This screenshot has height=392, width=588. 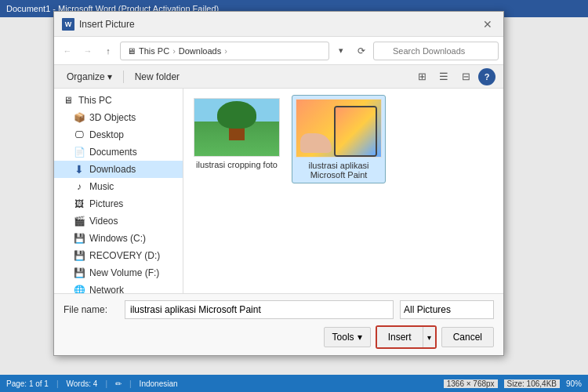 I want to click on new-volume-f-icon: 💾, so click(x=79, y=273).